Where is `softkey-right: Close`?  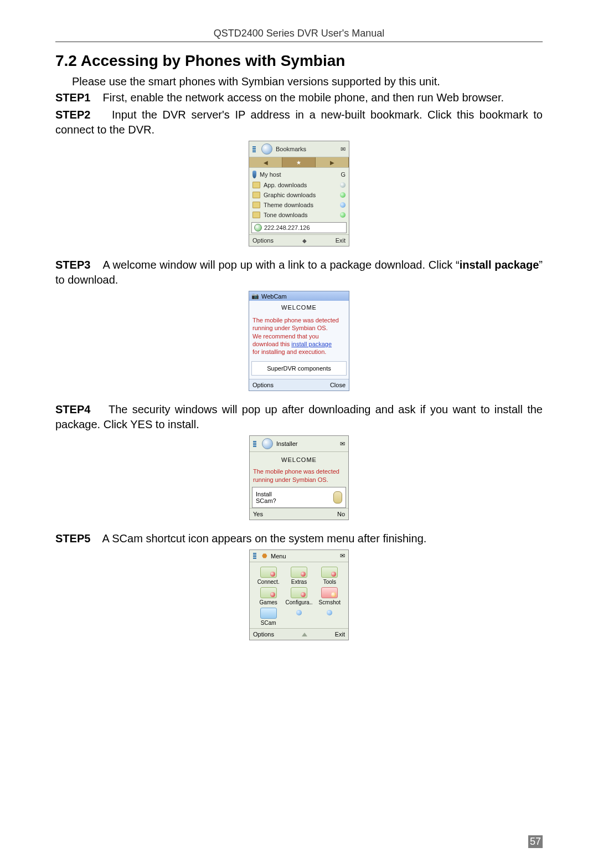
softkey-right: Close is located at coordinates (338, 385).